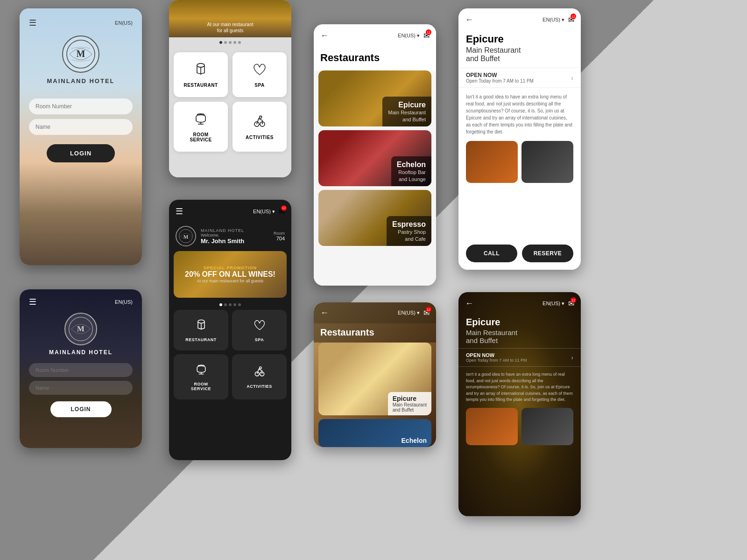  What do you see at coordinates (520, 257) in the screenshot?
I see `action-buttons-light: CALL RESERVE` at bounding box center [520, 257].